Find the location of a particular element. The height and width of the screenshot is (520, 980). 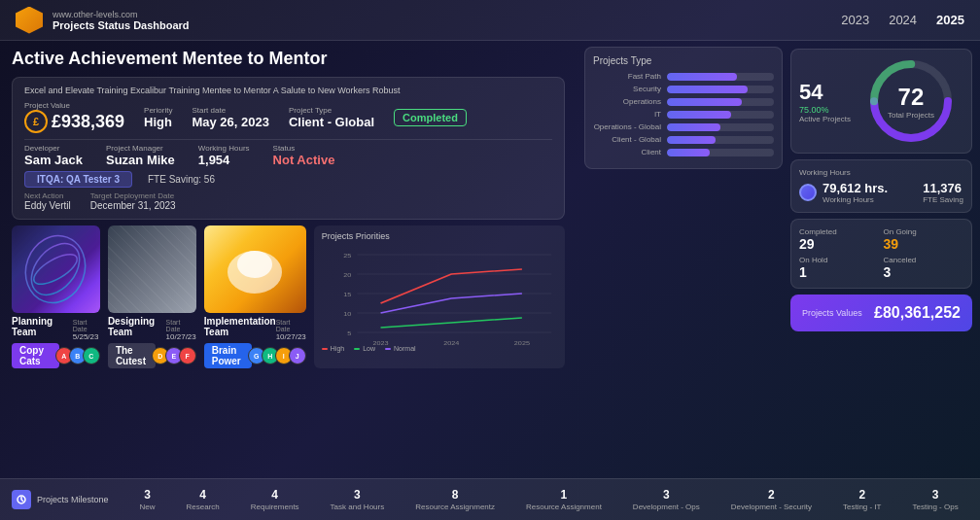

itqa-row: ITQA: QA Tester 3 FTE Saving: 56 is located at coordinates (288, 179).